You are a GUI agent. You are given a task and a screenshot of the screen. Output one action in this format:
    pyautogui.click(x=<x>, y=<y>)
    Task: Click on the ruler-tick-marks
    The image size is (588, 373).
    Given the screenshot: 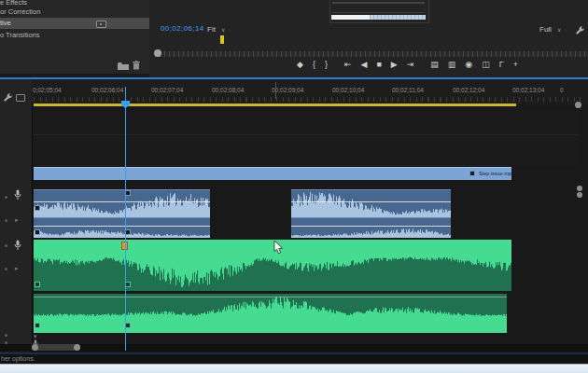 What is the action you would take?
    pyautogui.click(x=307, y=99)
    